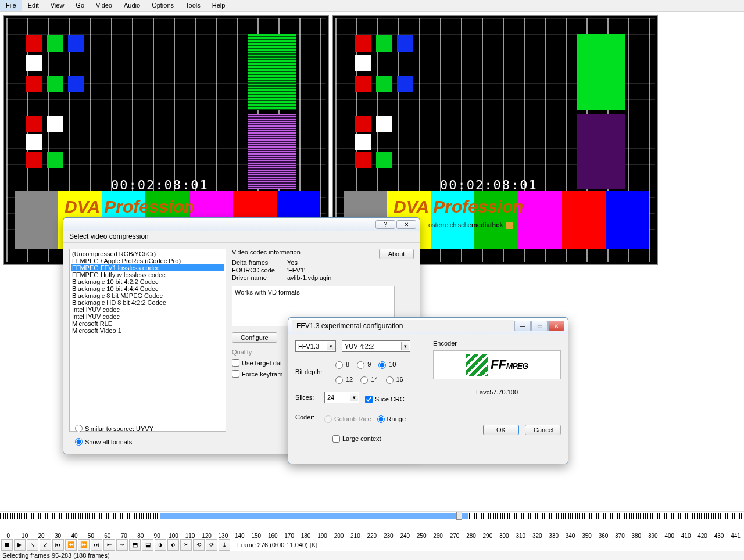 This screenshot has height=560, width=744. I want to click on timeline-playhead, so click(459, 516).